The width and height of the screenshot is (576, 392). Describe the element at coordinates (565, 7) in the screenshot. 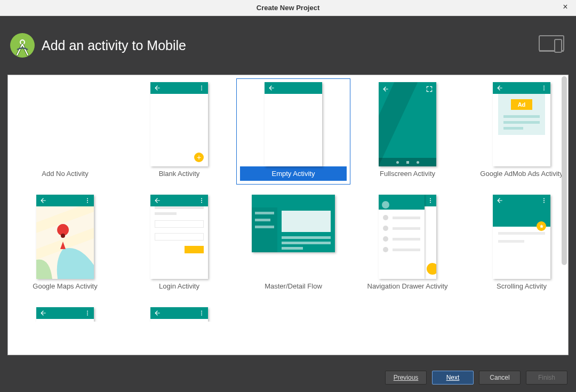

I see `close-icon: ×` at that location.